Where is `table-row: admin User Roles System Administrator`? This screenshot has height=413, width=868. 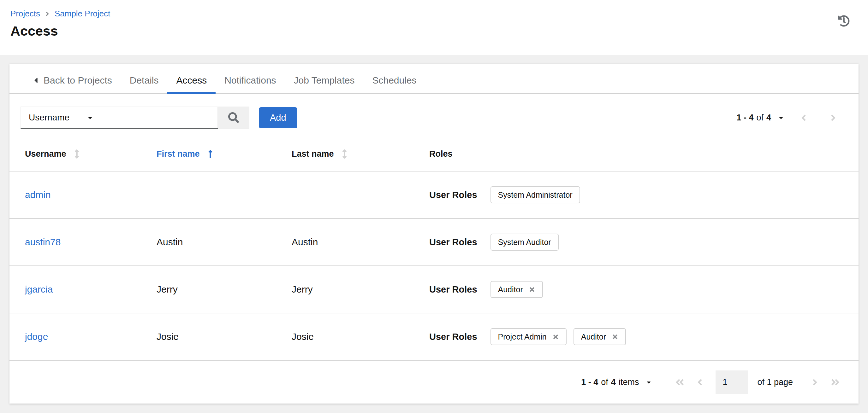 table-row: admin User Roles System Administrator is located at coordinates (434, 195).